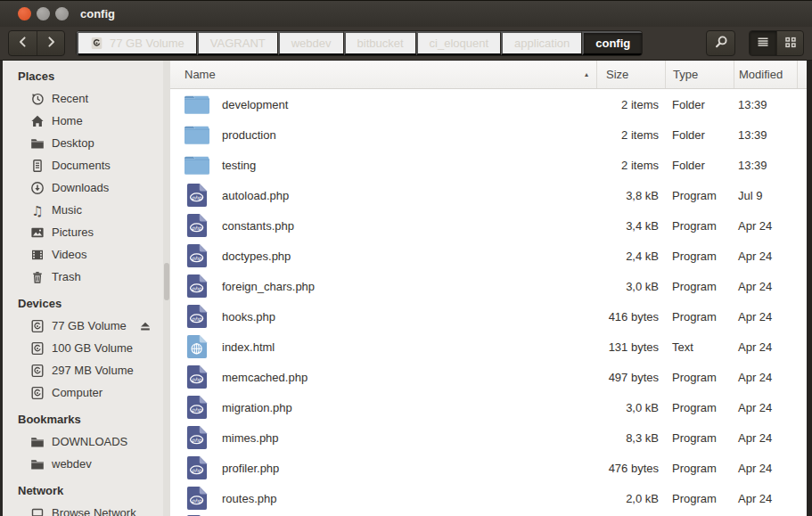 This screenshot has width=812, height=516. What do you see at coordinates (62, 14) in the screenshot?
I see `maximize-button` at bounding box center [62, 14].